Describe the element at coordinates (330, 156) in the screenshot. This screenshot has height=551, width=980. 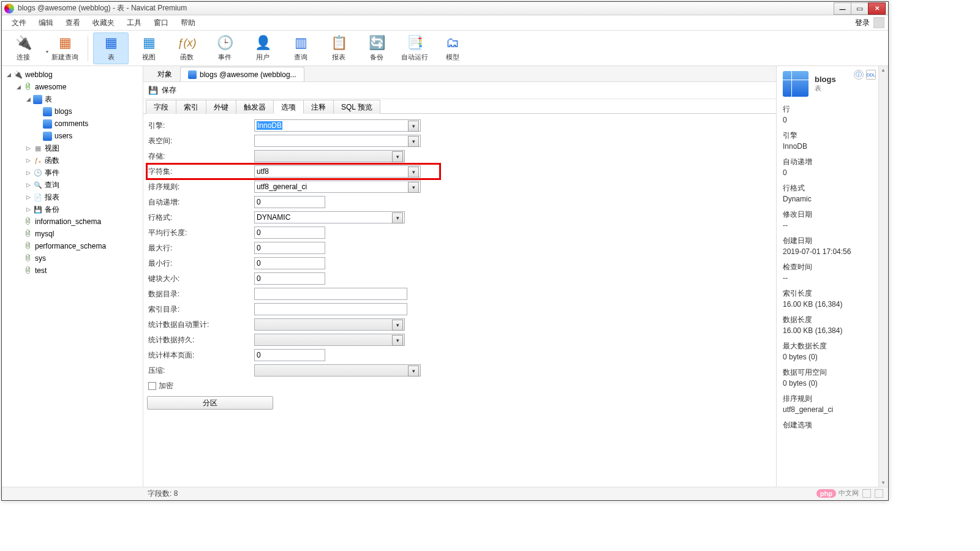
I see `combo-storage` at that location.